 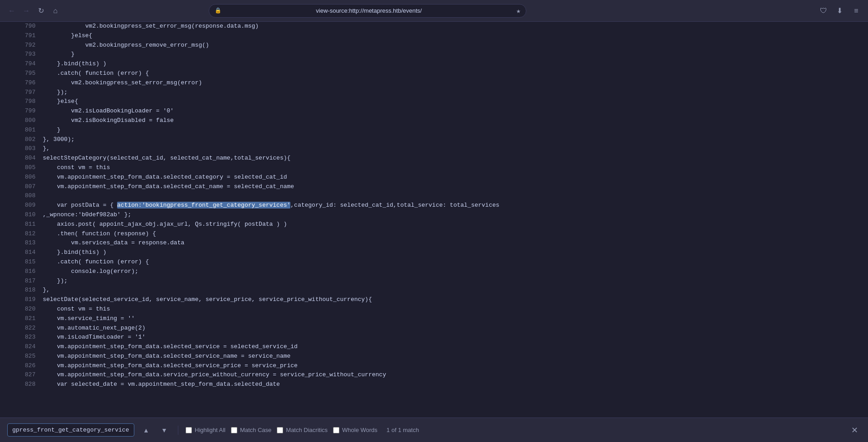 What do you see at coordinates (455, 243) in the screenshot?
I see `line-content: vm.services_data = response.data` at bounding box center [455, 243].